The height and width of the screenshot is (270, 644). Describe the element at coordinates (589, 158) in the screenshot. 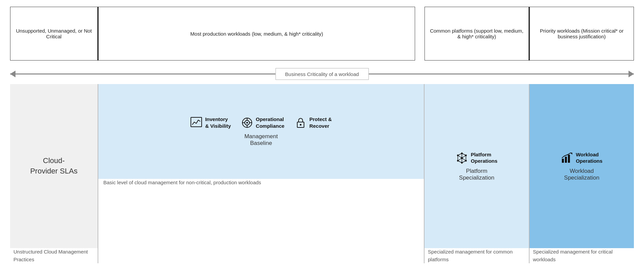

I see `workload-operations-label: Workload Operations` at that location.